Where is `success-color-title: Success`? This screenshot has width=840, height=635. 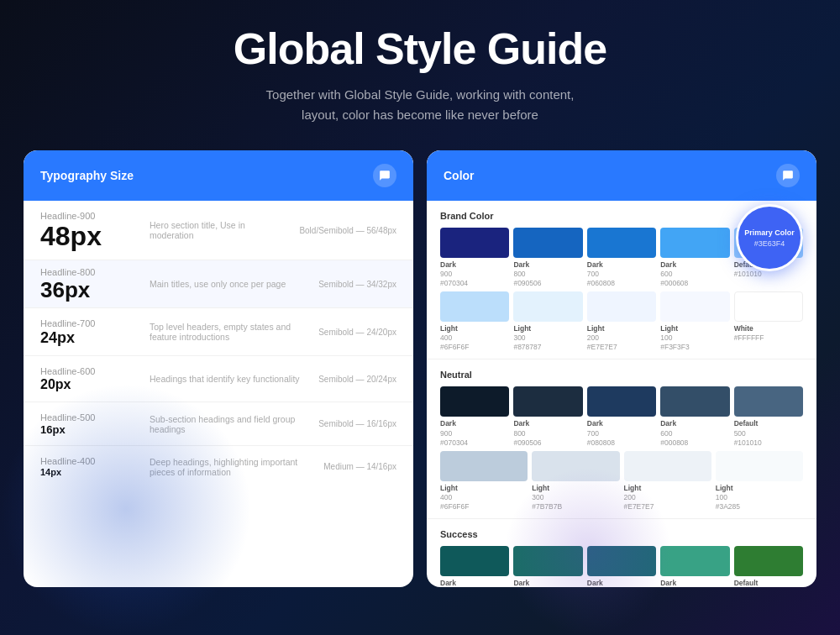 success-color-title: Success is located at coordinates (622, 534).